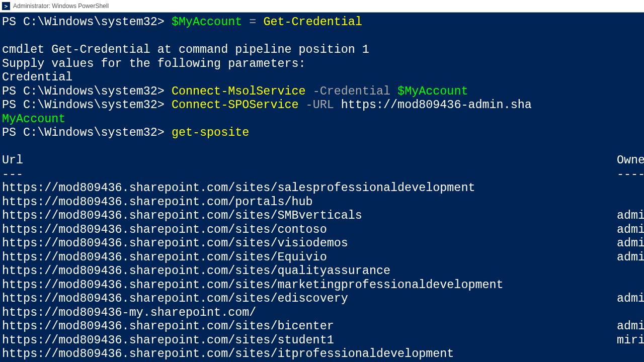 The image size is (644, 362). What do you see at coordinates (235, 105) in the screenshot?
I see `command: Connect-SPOService` at bounding box center [235, 105].